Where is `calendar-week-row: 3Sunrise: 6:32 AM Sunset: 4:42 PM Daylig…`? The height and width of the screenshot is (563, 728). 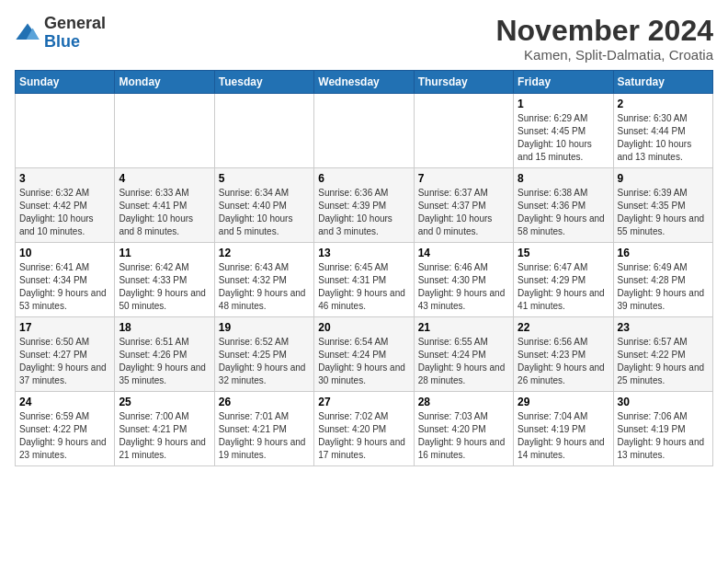 calendar-week-row: 3Sunrise: 6:32 AM Sunset: 4:42 PM Daylig… is located at coordinates (364, 206).